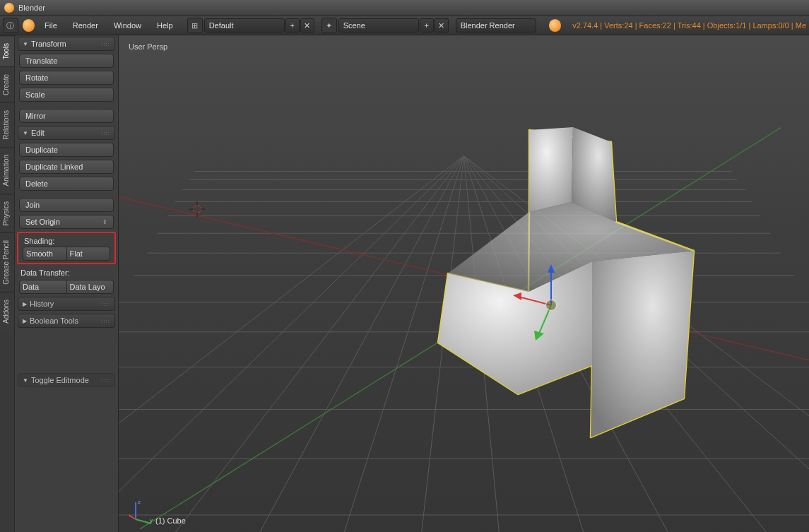 This screenshot has width=809, height=532. I want to click on duplicate-linked-button: Duplicate Linked, so click(66, 167).